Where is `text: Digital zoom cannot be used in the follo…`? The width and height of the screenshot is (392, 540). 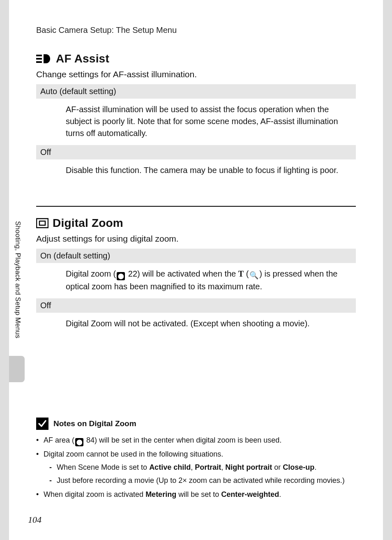
text: Digital zoom cannot be used in the follo… is located at coordinates (133, 454).